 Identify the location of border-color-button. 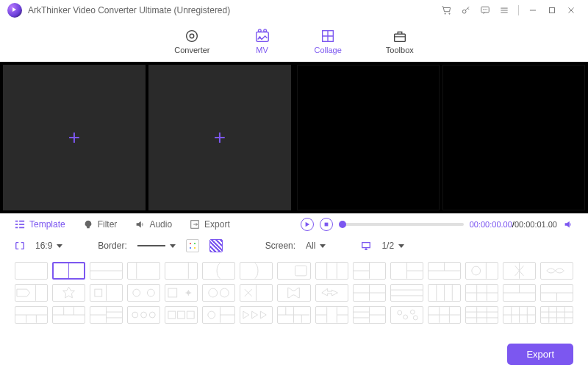
(193, 246).